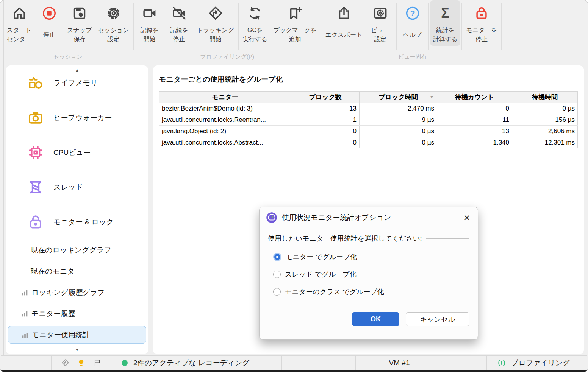 This screenshot has width=588, height=372. What do you see at coordinates (77, 271) in the screenshot?
I see `sidebar-subitem-current-monitors: 現在のモニター` at bounding box center [77, 271].